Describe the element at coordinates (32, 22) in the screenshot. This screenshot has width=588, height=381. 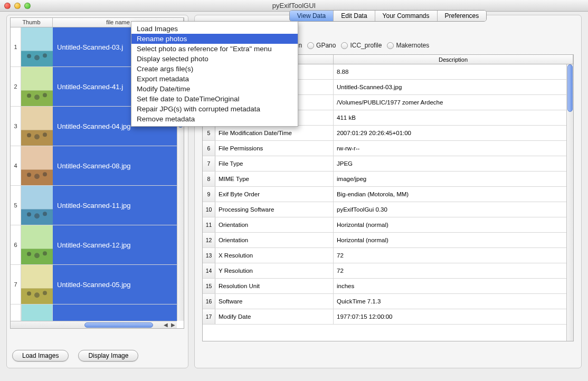
I see `col-thumb: Thumb` at that location.